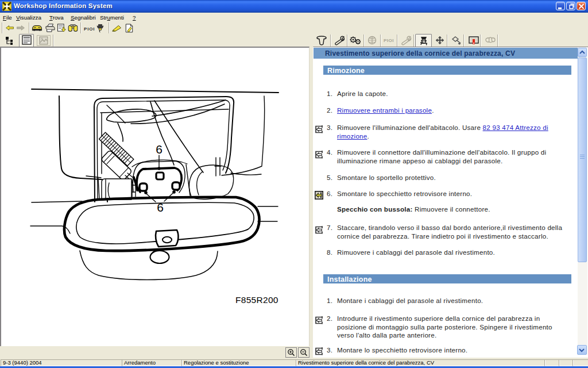 The width and height of the screenshot is (588, 368). I want to click on svg-text: F855R200, so click(257, 300).